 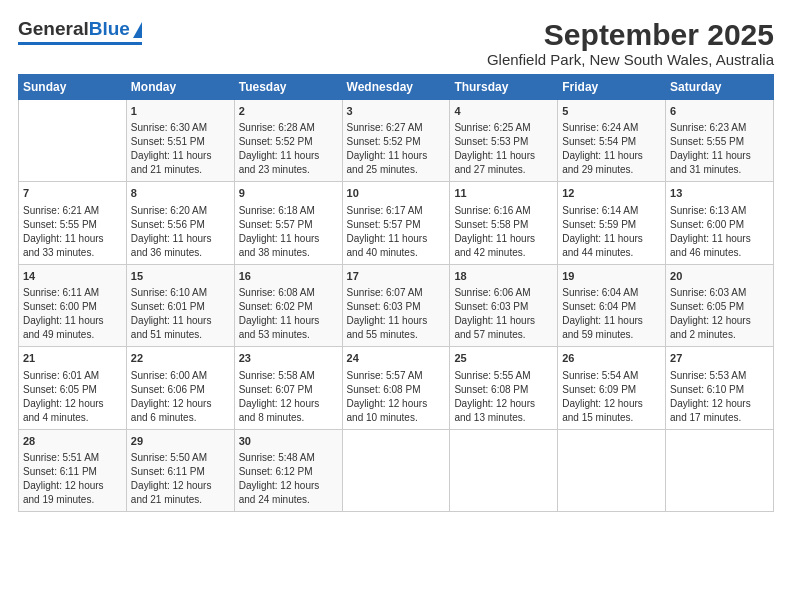 I want to click on logo-underline, so click(x=80, y=44).